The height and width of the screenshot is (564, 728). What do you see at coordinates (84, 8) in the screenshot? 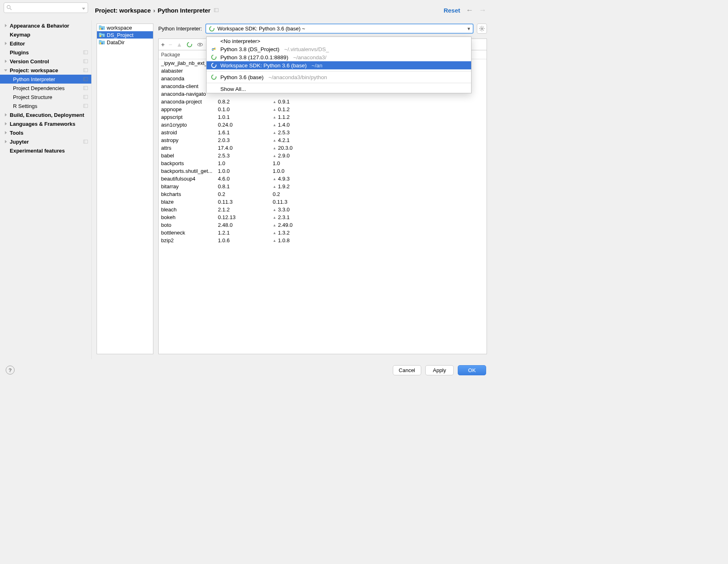
I see `search-dropdown-icon` at bounding box center [84, 8].